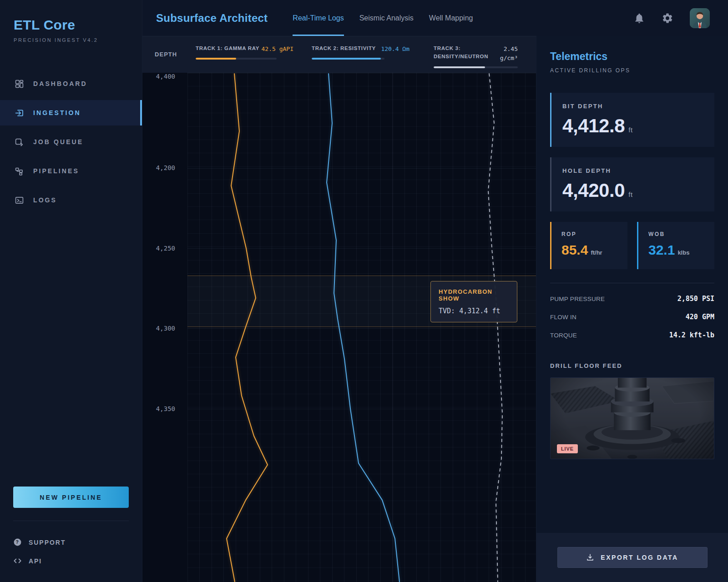 This screenshot has height=582, width=728. What do you see at coordinates (590, 250) in the screenshot?
I see `rop-value: 85.4ft/hr` at bounding box center [590, 250].